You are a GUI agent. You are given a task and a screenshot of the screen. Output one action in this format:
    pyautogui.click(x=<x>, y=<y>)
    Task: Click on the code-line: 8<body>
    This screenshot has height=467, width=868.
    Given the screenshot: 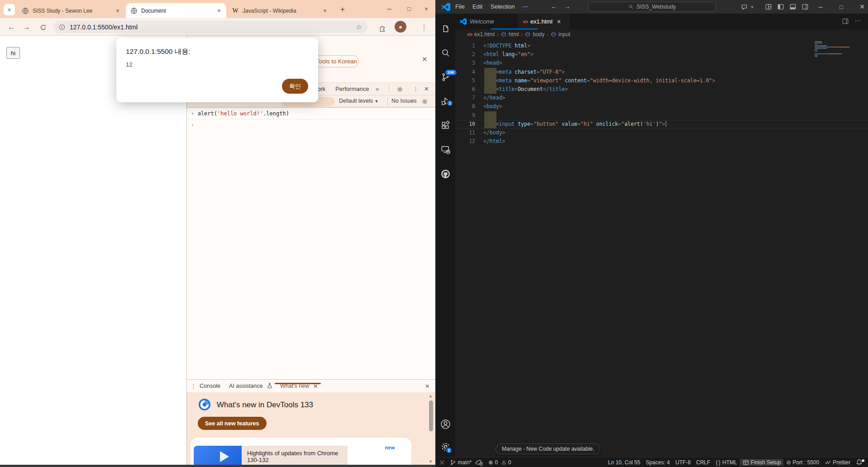 What is the action you would take?
    pyautogui.click(x=662, y=107)
    